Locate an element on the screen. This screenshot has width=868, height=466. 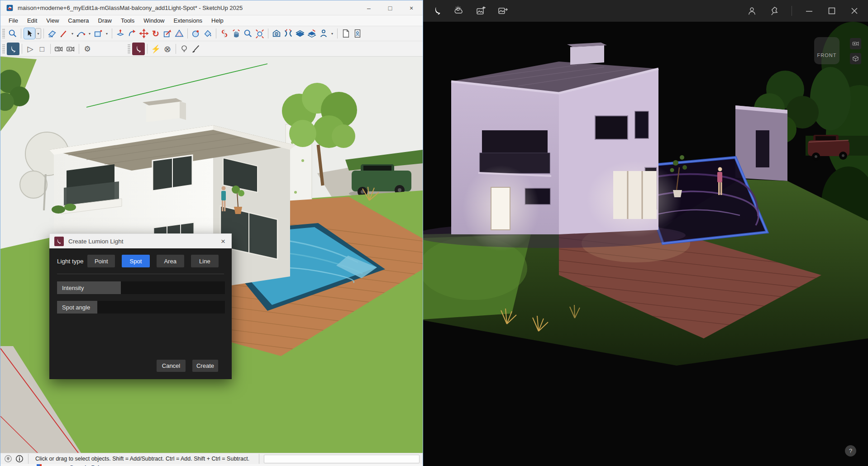
light-type-line-button: Line is located at coordinates (205, 261).